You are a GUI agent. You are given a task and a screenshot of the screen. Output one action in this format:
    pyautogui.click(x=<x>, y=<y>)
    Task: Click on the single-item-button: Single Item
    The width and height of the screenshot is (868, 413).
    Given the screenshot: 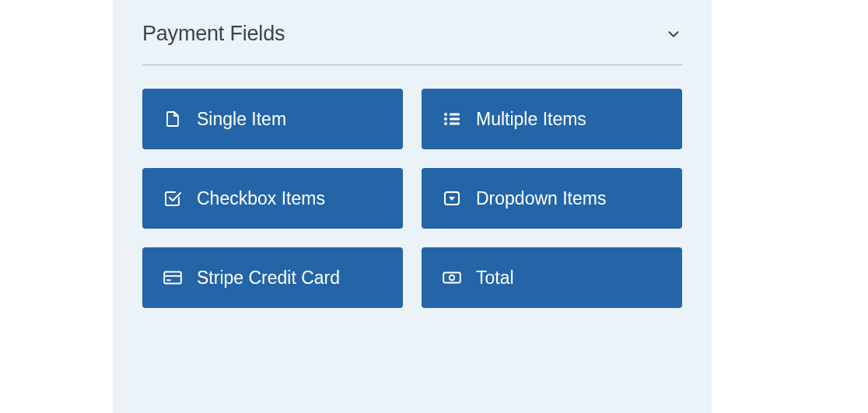 What is the action you would take?
    pyautogui.click(x=272, y=119)
    